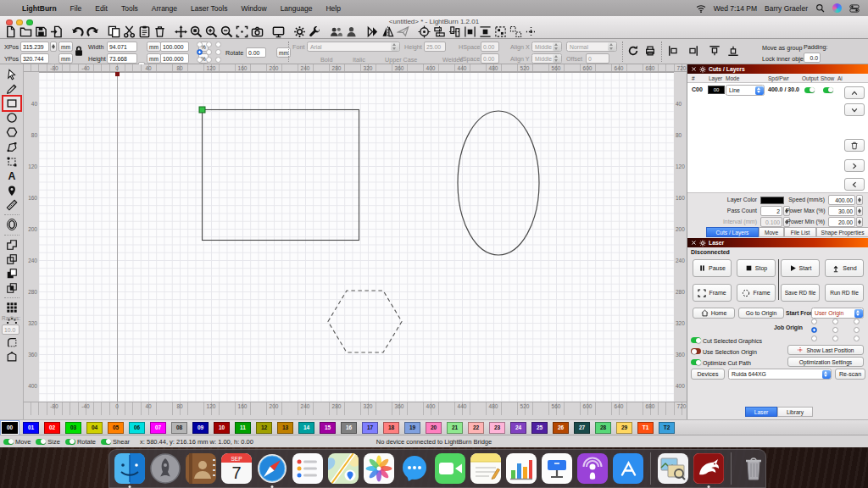 The height and width of the screenshot is (488, 868). I want to click on start-here-button, so click(372, 31).